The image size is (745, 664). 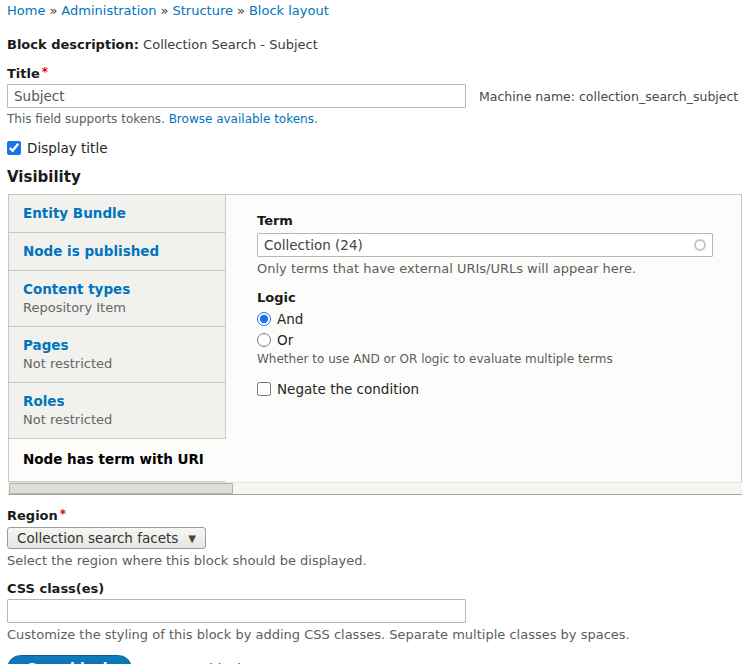 What do you see at coordinates (230, 44) in the screenshot?
I see `block-description-value: Collection Search - Subject` at bounding box center [230, 44].